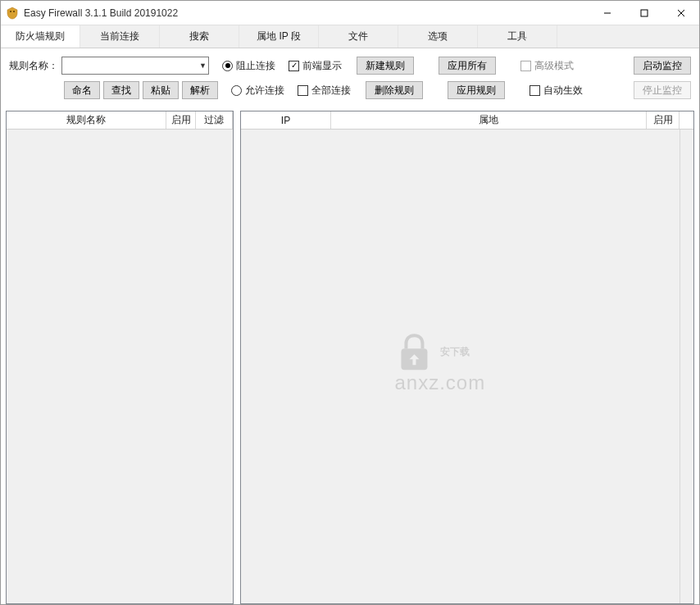  I want to click on radio-block-connection: 阻止连接, so click(249, 66).